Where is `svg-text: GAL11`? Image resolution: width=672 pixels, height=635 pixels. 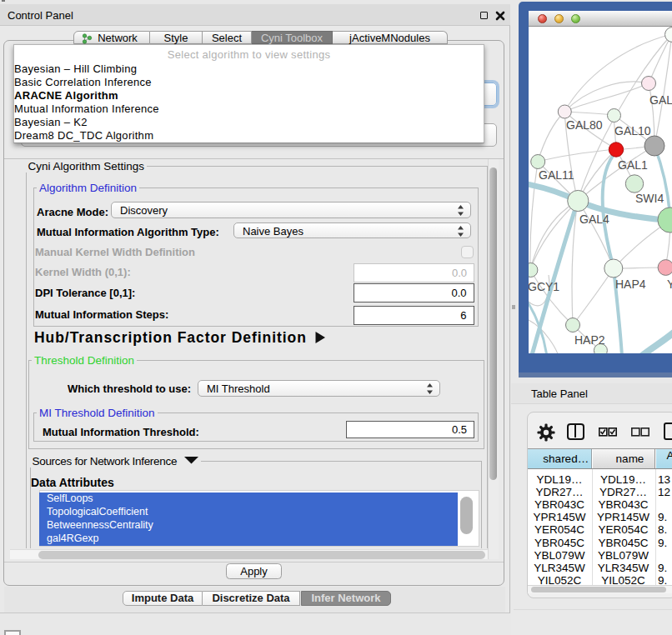 svg-text: GAL11 is located at coordinates (557, 175).